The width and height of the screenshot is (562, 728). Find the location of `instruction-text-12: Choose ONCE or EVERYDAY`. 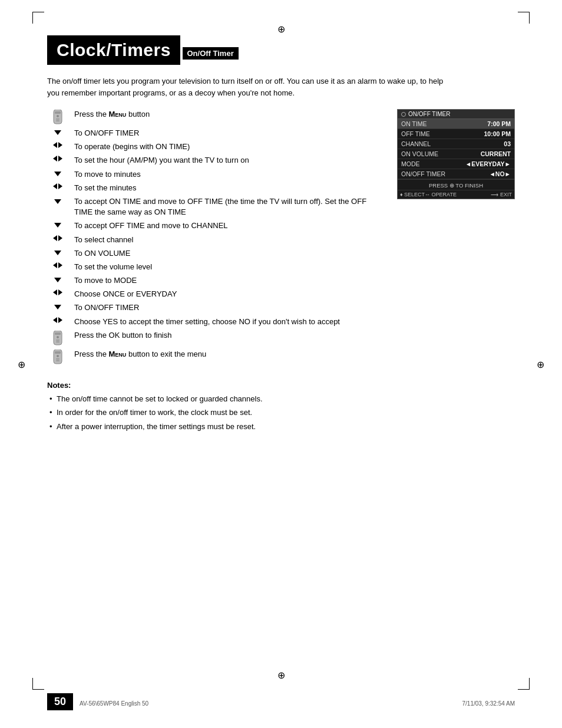

instruction-text-12: Choose ONCE or EVERYDAY is located at coordinates (230, 294).